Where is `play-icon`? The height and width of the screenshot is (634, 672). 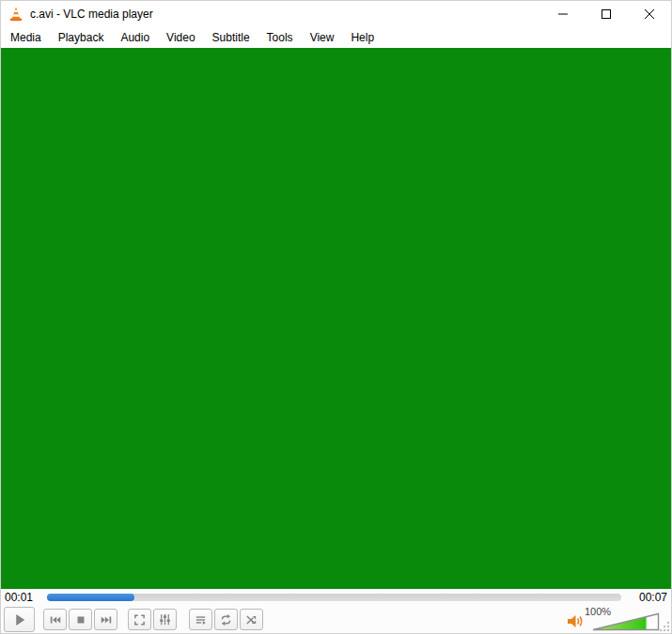 play-icon is located at coordinates (20, 620).